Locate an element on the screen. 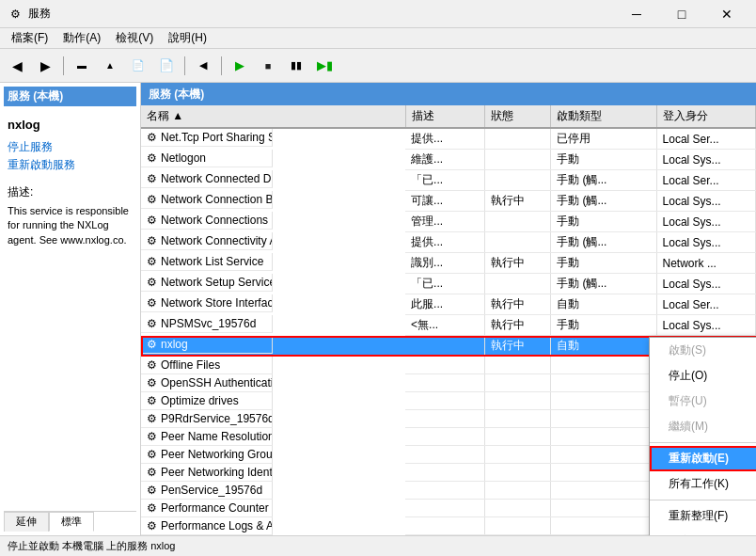 The width and height of the screenshot is (756, 556). col-login: 登入身分 is located at coordinates (705, 117).